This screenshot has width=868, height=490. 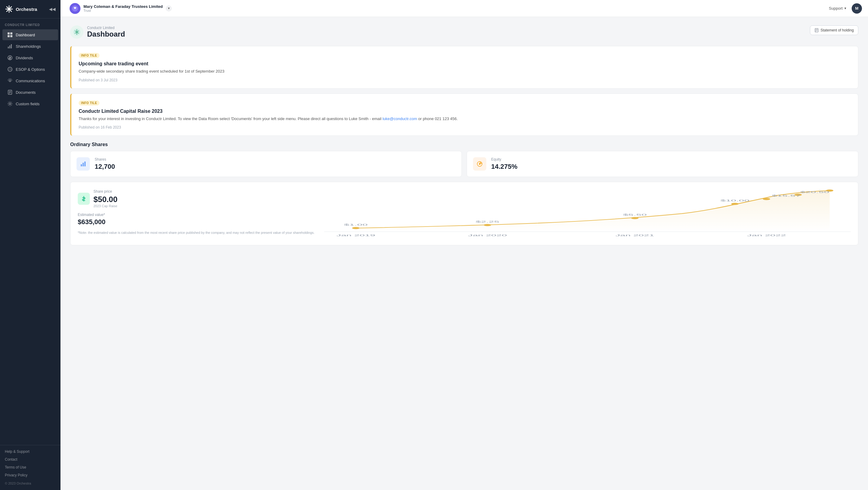 I want to click on shares-section-heading: Ordinary Shares, so click(x=464, y=145).